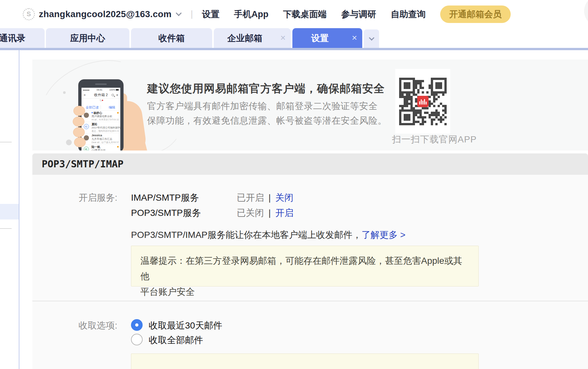 This screenshot has height=369, width=588. Describe the element at coordinates (117, 90) in the screenshot. I see `battery-icon` at that location.